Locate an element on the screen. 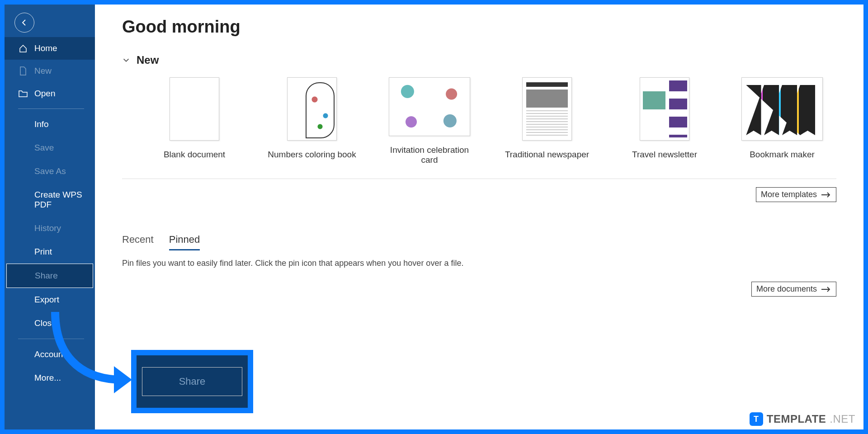 The height and width of the screenshot is (434, 868). arrow-left-icon is located at coordinates (24, 23).